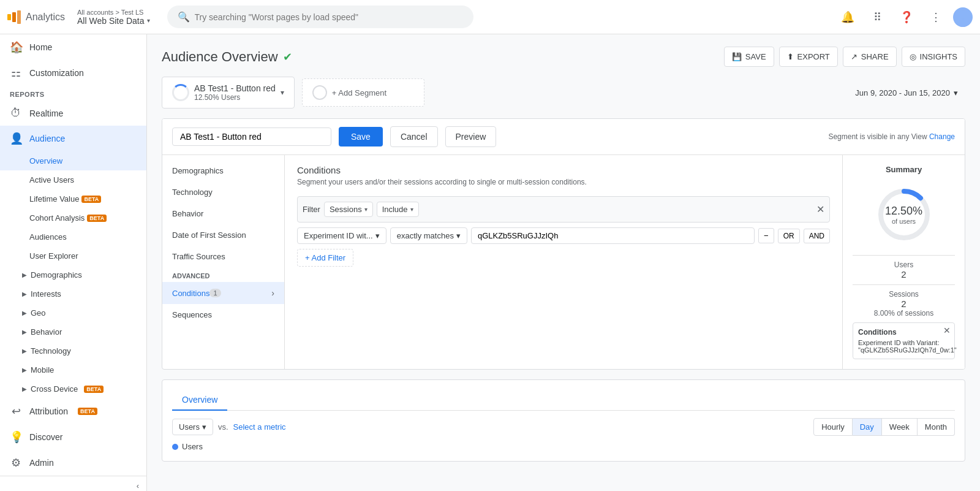 This screenshot has width=980, height=491. I want to click on seg-nav-technology: Technology, so click(223, 192).